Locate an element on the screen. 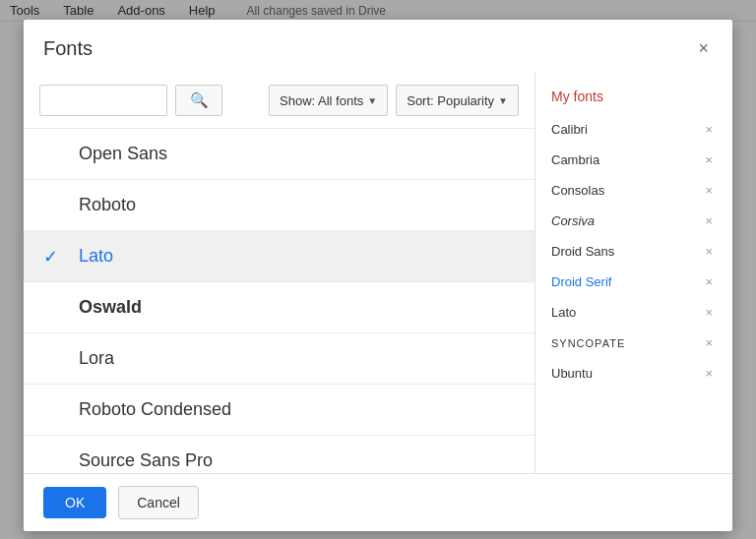 This screenshot has height=539, width=756. font-name-label: Oswald is located at coordinates (110, 307).